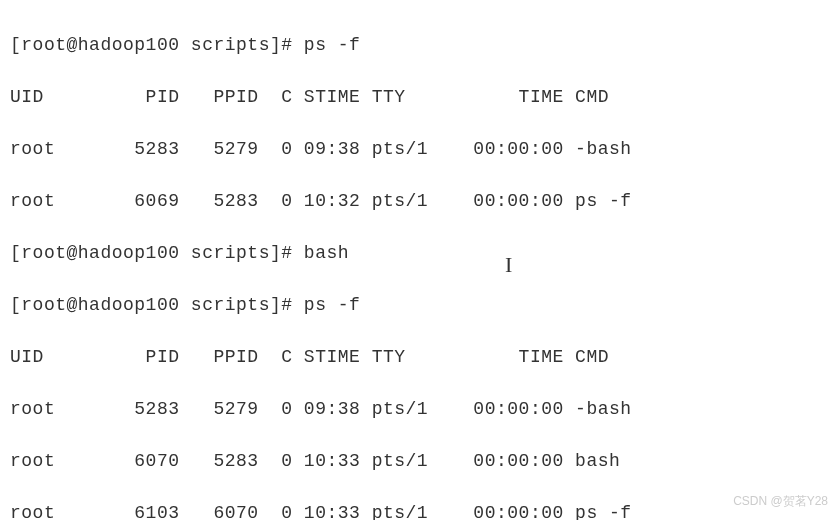 This screenshot has height=520, width=836. What do you see at coordinates (418, 461) in the screenshot?
I see `table-row: root 6070 5283 0 10:33 pts/1 00:00:00 ba…` at bounding box center [418, 461].